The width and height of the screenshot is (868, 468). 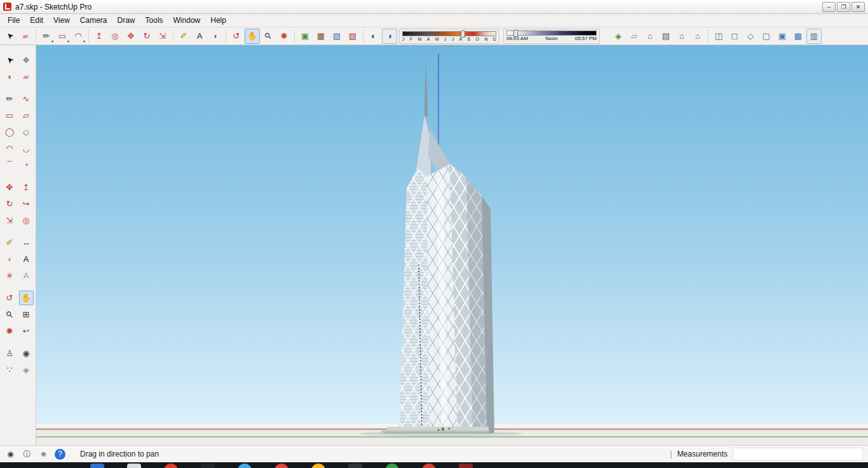 What do you see at coordinates (10, 132) in the screenshot?
I see `circle-tool: ◯` at bounding box center [10, 132].